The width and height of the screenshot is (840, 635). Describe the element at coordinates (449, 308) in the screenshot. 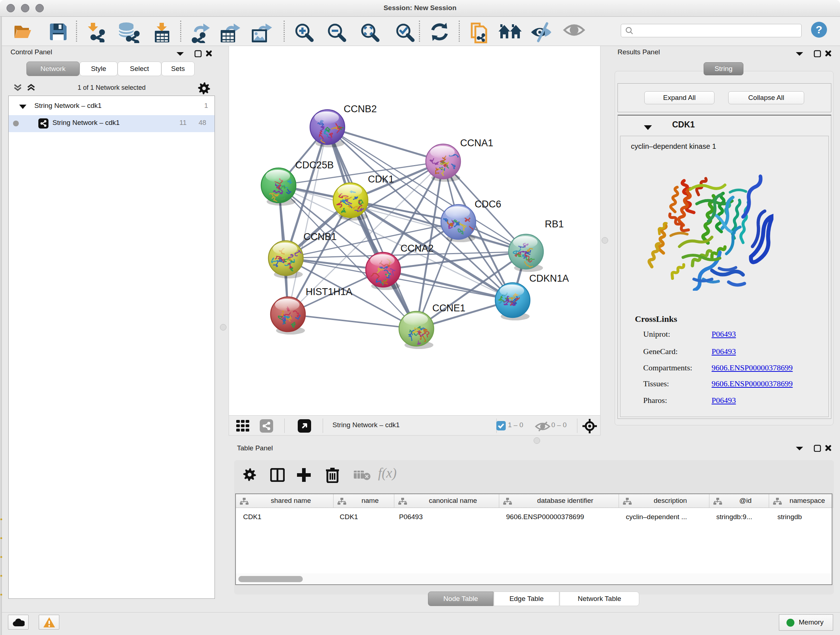

I see `svg-text: CCNE1` at that location.